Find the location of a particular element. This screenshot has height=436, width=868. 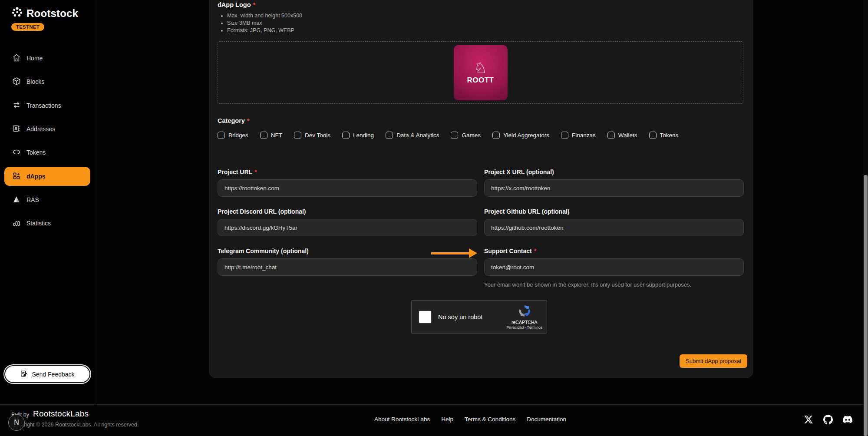

contact-card-icon is located at coordinates (17, 129).